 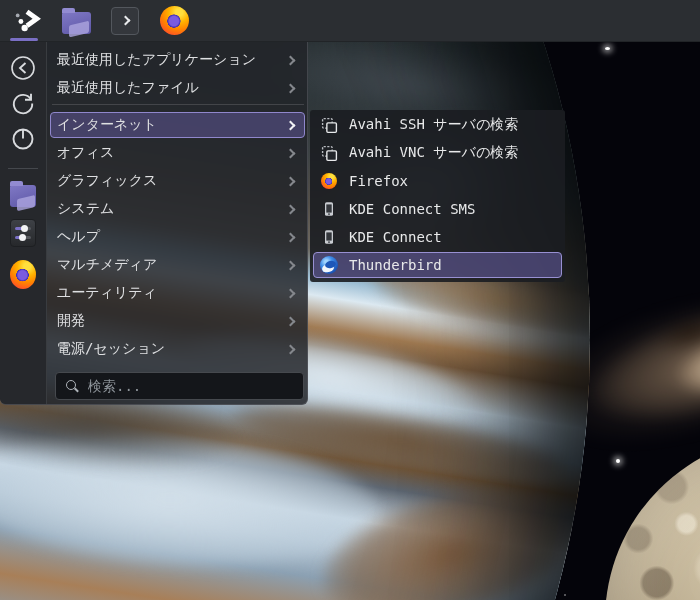 What do you see at coordinates (23, 194) in the screenshot?
I see `sidebar-file-manager-button` at bounding box center [23, 194].